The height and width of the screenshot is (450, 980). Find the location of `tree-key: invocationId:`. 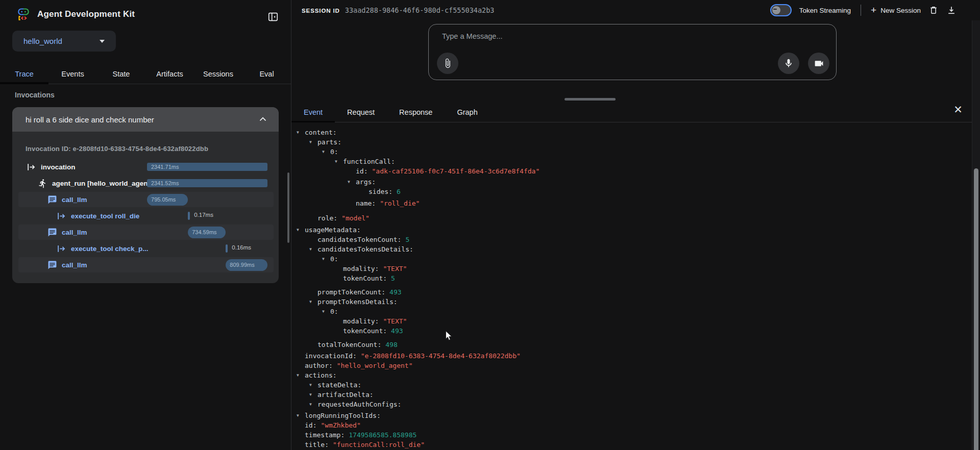

tree-key: invocationId: is located at coordinates (331, 356).